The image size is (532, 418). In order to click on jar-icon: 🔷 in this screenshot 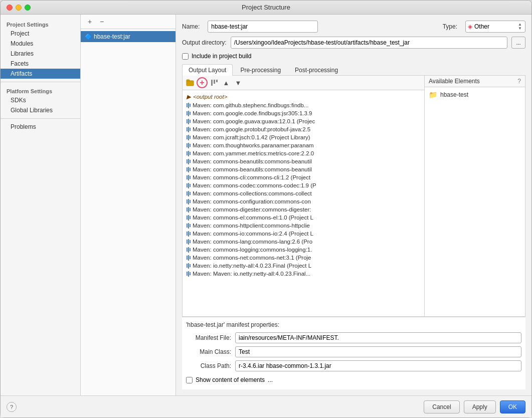, I will do `click(88, 37)`.